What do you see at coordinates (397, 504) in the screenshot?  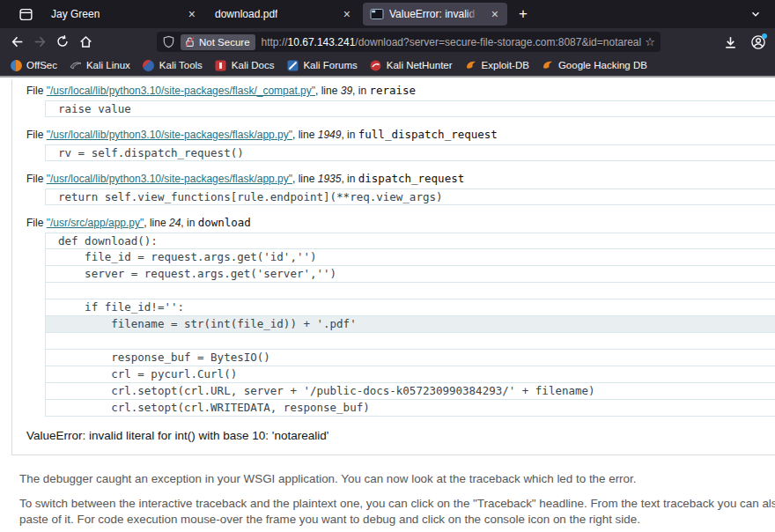 I see `explanation-line: To switch between the interactive traceb…` at bounding box center [397, 504].